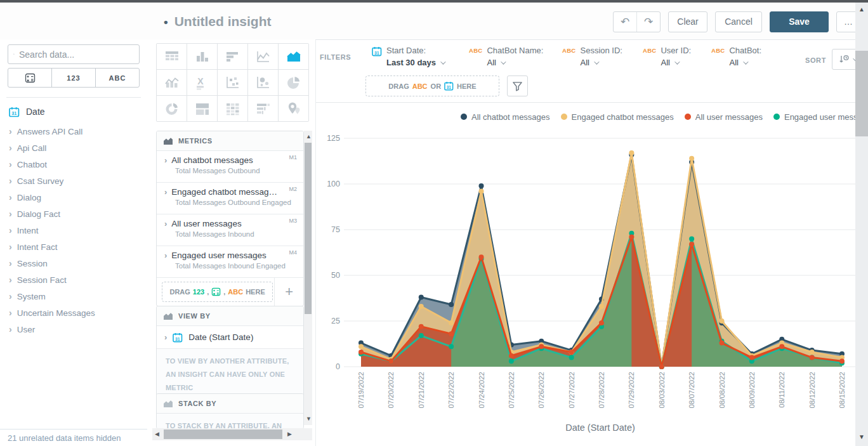 The height and width of the screenshot is (446, 868). What do you see at coordinates (476, 58) in the screenshot?
I see `attribute-abc-icon: ABC` at bounding box center [476, 58].